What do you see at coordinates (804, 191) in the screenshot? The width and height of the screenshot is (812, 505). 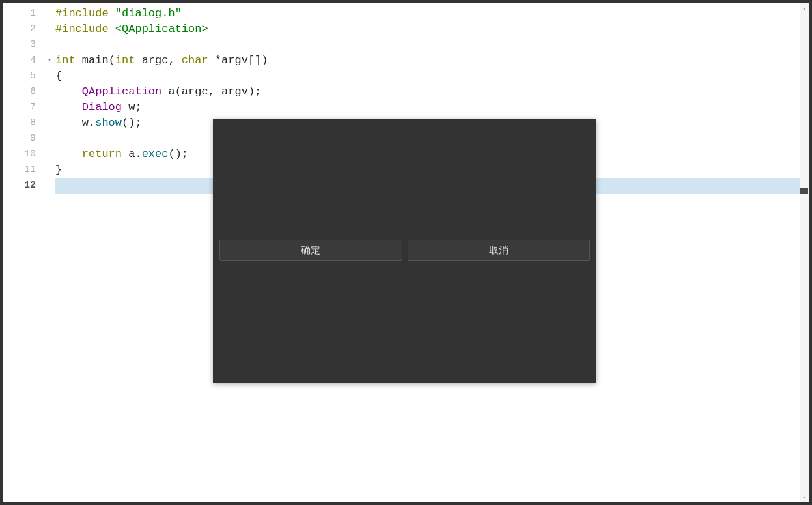 I see `minimap-cursor-mark` at bounding box center [804, 191].